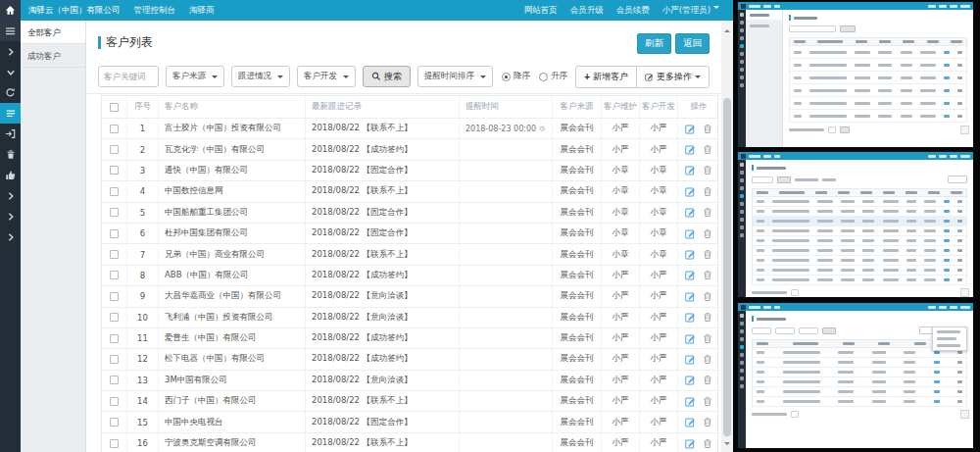  What do you see at coordinates (692, 43) in the screenshot?
I see `back-button: 返回` at bounding box center [692, 43].